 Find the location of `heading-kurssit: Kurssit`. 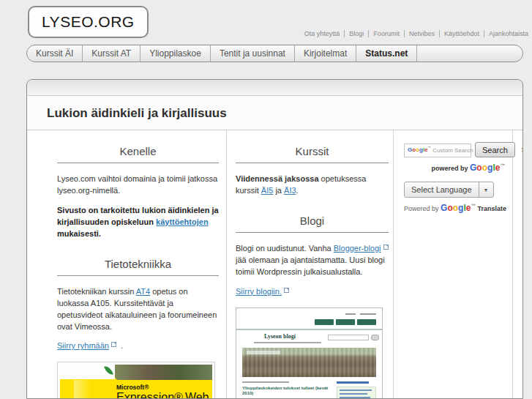

heading-kurssit: Kurssit is located at coordinates (312, 154).